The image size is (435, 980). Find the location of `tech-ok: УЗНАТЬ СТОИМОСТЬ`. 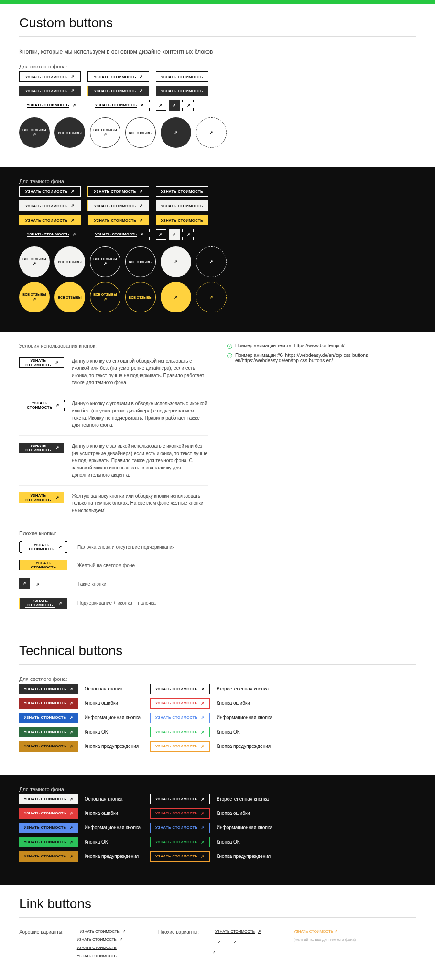

tech-ok: УЗНАТЬ СТОИМОСТЬ is located at coordinates (49, 732).